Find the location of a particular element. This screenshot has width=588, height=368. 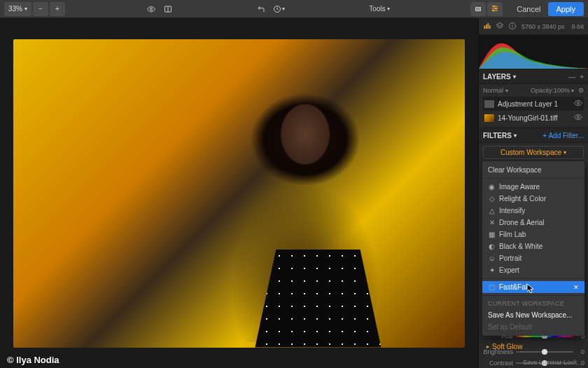

layer-name: 14-YoungGirl-01.tiff is located at coordinates (528, 118).